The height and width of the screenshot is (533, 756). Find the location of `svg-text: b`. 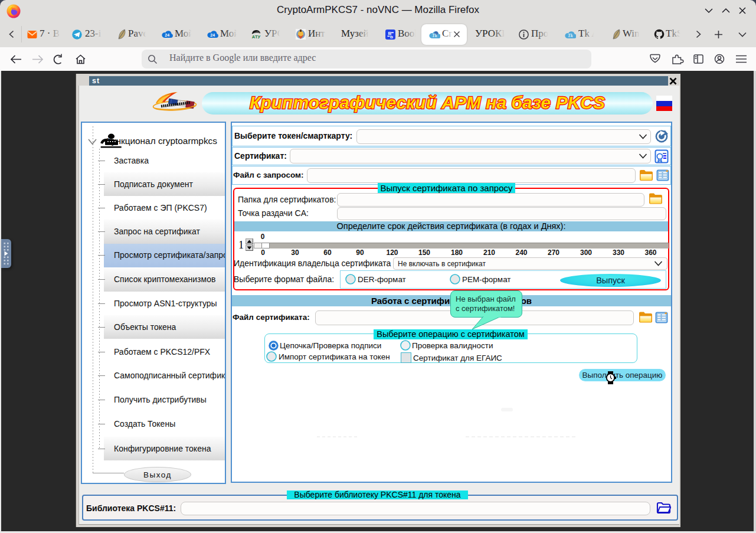

svg-text: b is located at coordinates (392, 37).